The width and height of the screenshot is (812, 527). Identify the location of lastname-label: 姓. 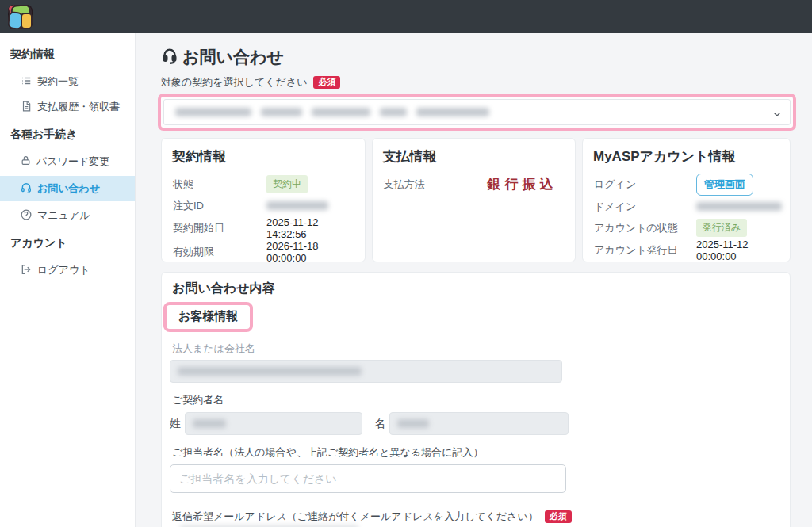
(175, 424).